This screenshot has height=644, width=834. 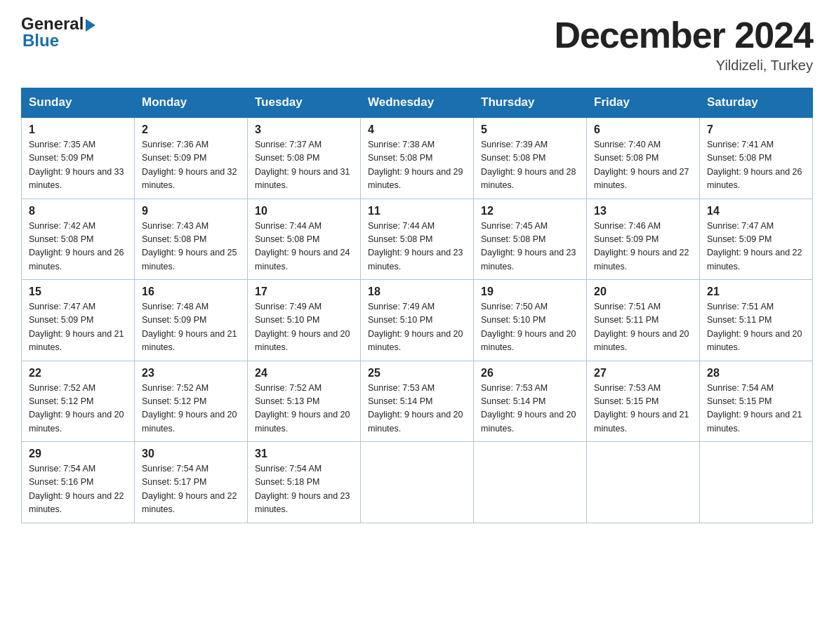 I want to click on logo-blue-text: Blue, so click(x=58, y=41).